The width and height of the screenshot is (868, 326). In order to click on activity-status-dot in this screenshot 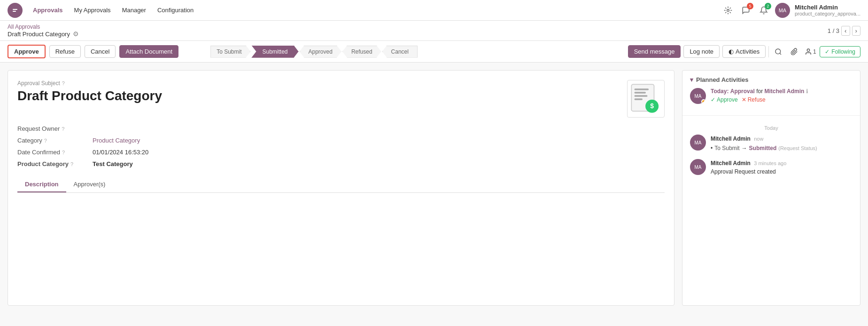, I will do `click(704, 102)`.